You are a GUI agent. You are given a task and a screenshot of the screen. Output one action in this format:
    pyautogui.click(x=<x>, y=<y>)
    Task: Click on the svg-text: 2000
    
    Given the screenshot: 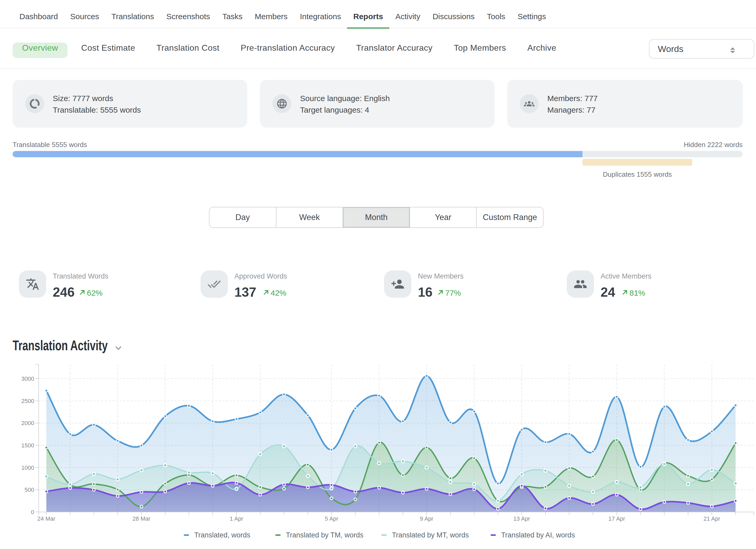 What is the action you would take?
    pyautogui.click(x=28, y=423)
    